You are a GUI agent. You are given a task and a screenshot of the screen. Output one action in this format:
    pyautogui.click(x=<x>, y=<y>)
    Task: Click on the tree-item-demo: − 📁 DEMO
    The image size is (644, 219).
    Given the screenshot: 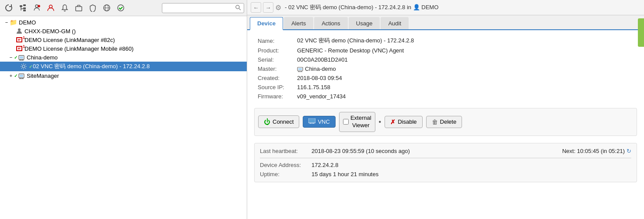 What is the action you would take?
    pyautogui.click(x=123, y=22)
    